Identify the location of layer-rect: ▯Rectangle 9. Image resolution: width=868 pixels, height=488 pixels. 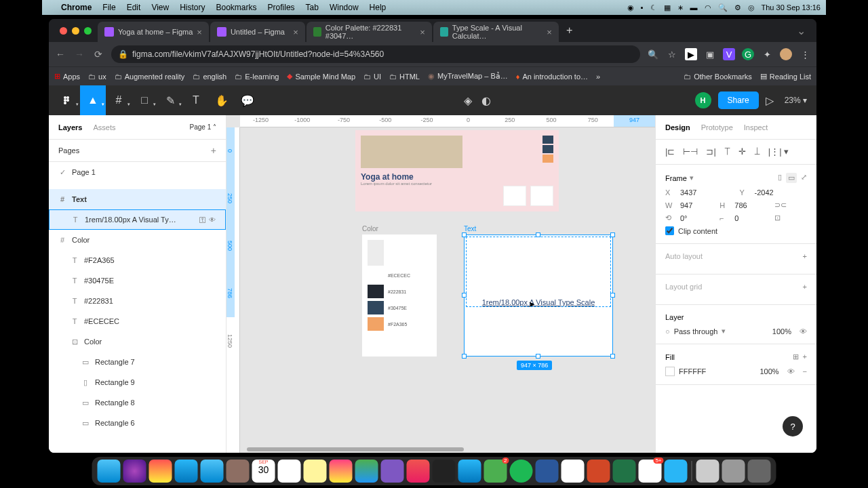
(137, 382).